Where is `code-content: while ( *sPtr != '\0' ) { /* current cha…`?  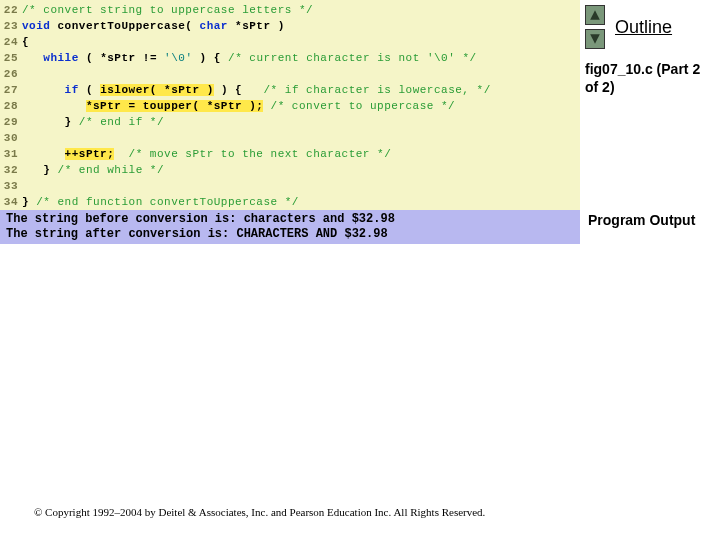 code-content: while ( *sPtr != '\0' ) { /* current cha… is located at coordinates (301, 58).